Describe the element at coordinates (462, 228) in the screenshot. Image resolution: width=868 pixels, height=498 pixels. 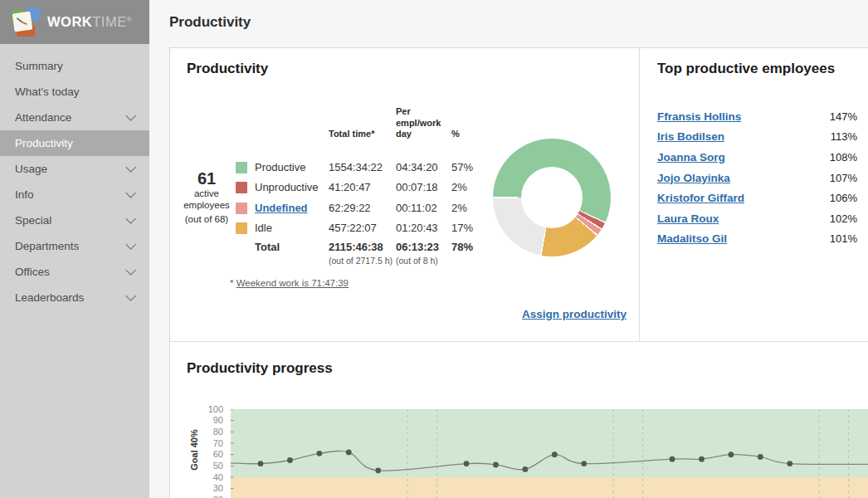
I see `percent-value: 17%` at that location.